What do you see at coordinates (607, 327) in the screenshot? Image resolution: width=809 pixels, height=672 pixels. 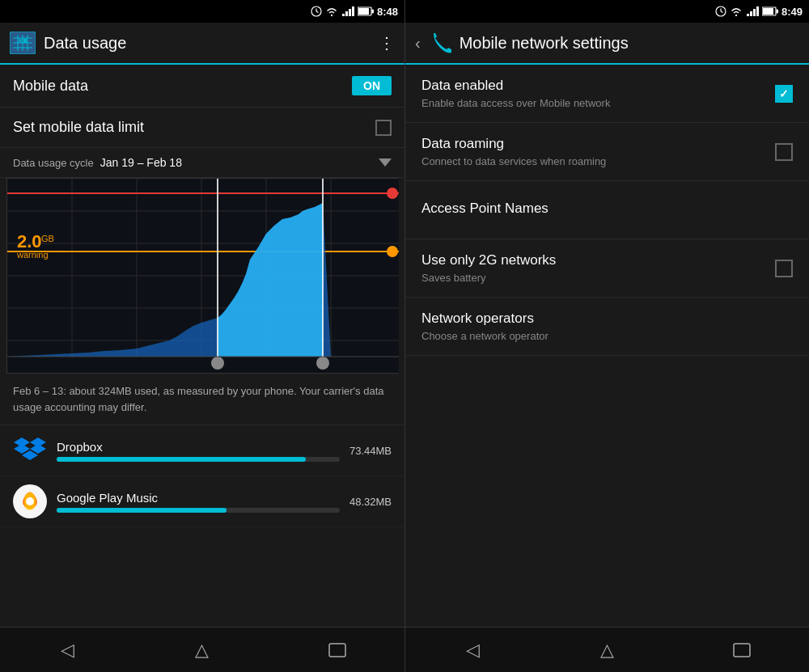 I see `settings-item-network-operators: Network operators Choose a network opera…` at bounding box center [607, 327].